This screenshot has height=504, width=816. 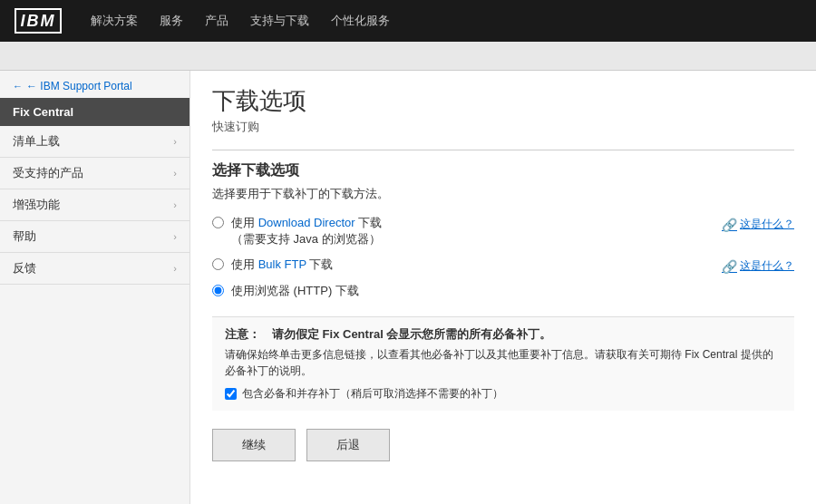 What do you see at coordinates (283, 265) in the screenshot?
I see `radio-label-highlight-2: Bulk FTP` at bounding box center [283, 265].